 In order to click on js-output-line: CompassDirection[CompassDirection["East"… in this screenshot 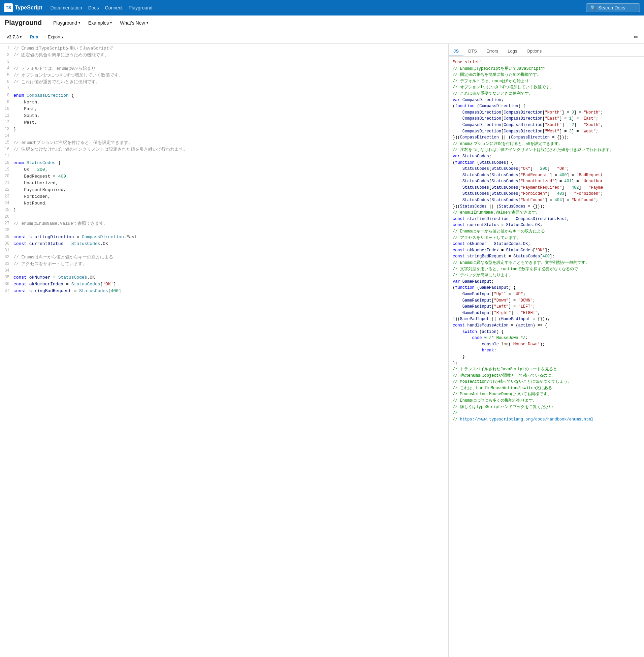, I will do `click(546, 119)`.